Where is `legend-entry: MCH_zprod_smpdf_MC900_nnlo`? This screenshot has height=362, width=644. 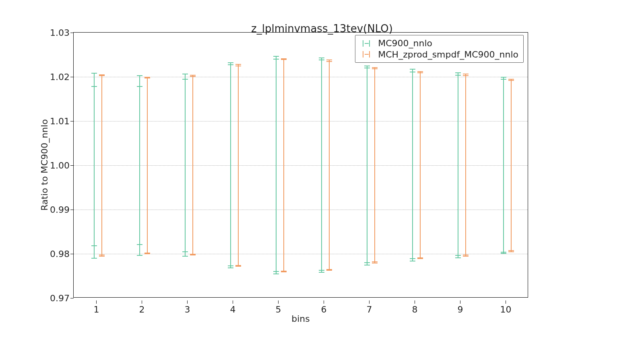 legend-entry: MCH_zprod_smpdf_MC900_nnlo is located at coordinates (439, 55).